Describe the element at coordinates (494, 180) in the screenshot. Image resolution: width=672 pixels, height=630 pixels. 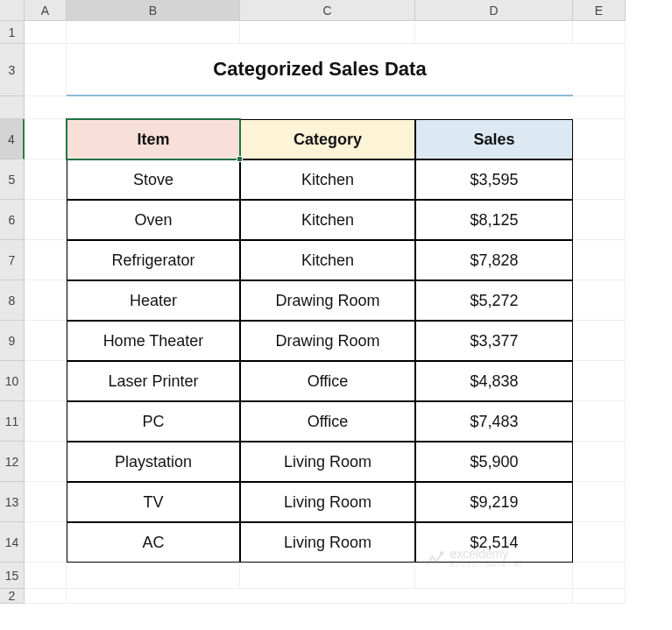
I see `cell-sales-0: $3,595` at that location.